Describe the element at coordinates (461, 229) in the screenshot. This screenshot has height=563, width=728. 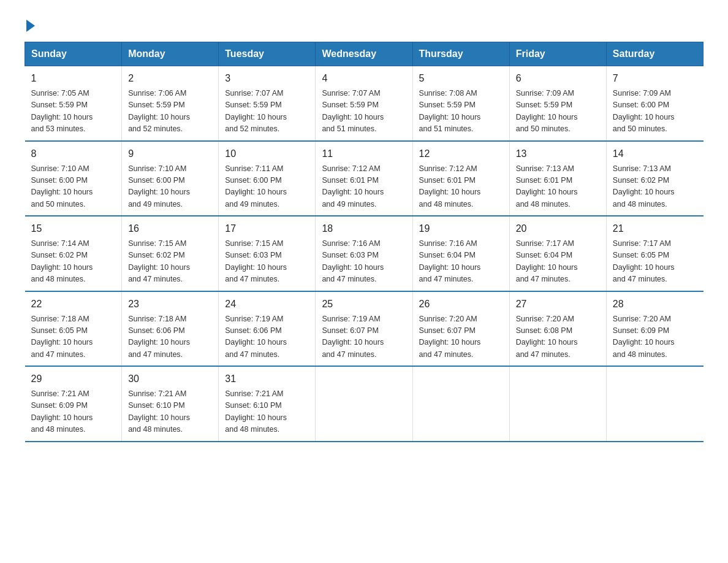
I see `day-number: 19` at that location.